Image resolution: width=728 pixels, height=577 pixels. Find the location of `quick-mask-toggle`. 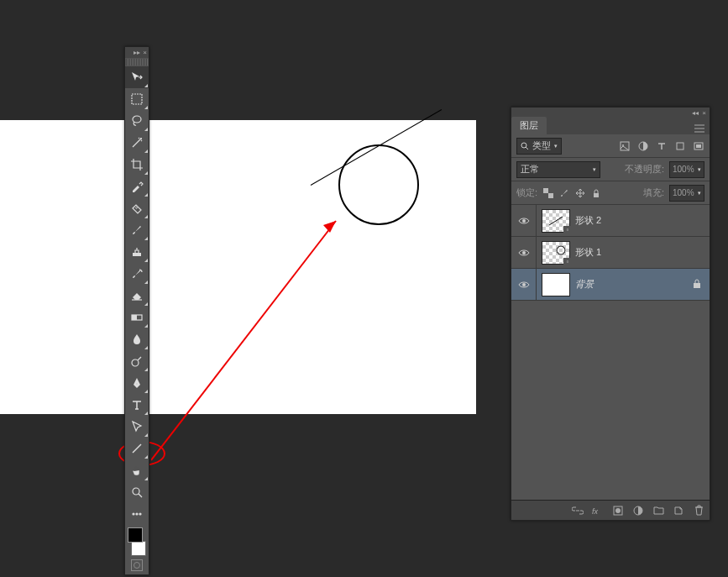

quick-mask-toggle is located at coordinates (137, 565).